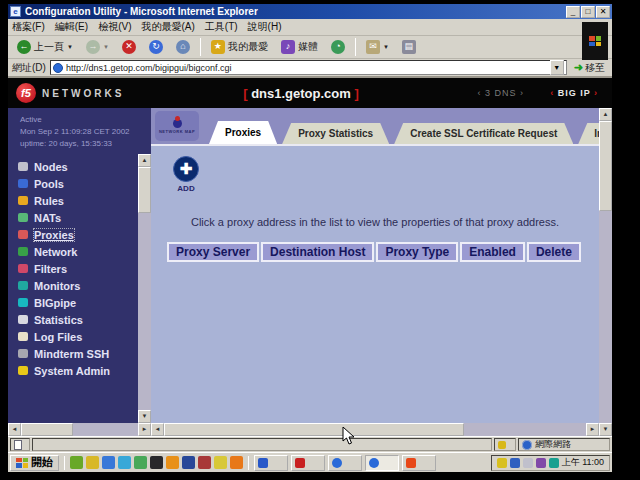 This screenshot has height=480, width=640. I want to click on menu-view: 檢視(V), so click(114, 27).